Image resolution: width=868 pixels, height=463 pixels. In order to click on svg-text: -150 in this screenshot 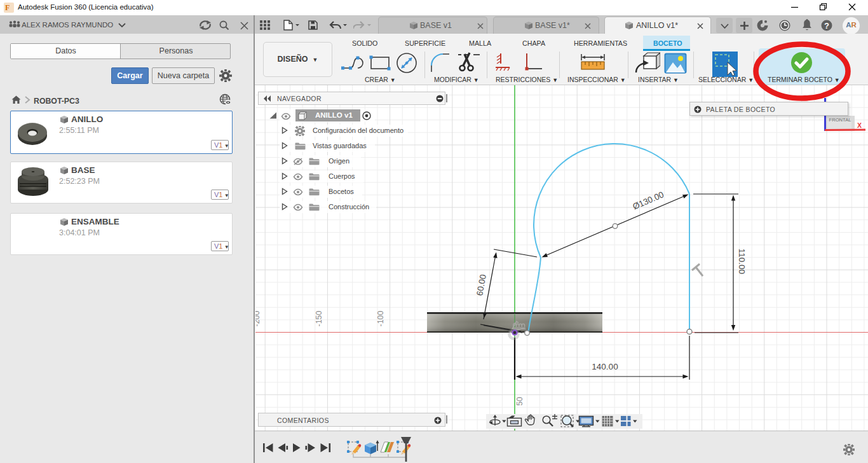, I will do `click(319, 318)`.